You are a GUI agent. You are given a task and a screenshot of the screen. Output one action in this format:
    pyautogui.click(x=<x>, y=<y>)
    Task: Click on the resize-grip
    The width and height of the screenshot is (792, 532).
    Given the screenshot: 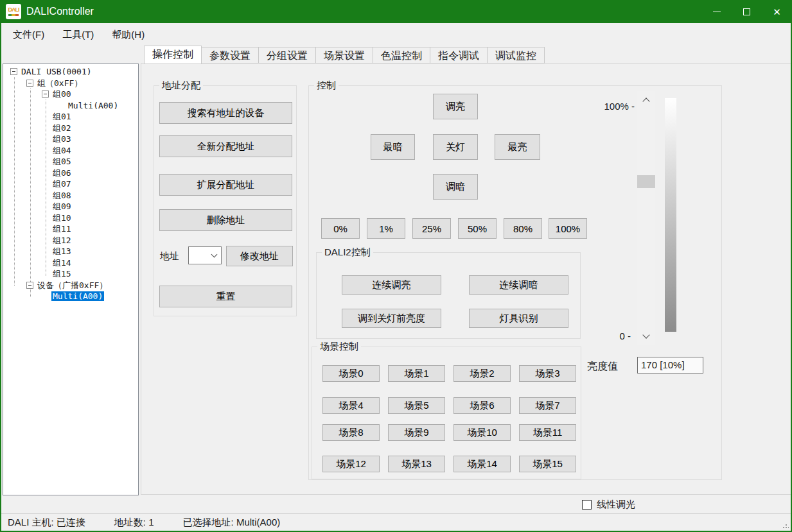 What is the action you would take?
    pyautogui.click(x=786, y=526)
    